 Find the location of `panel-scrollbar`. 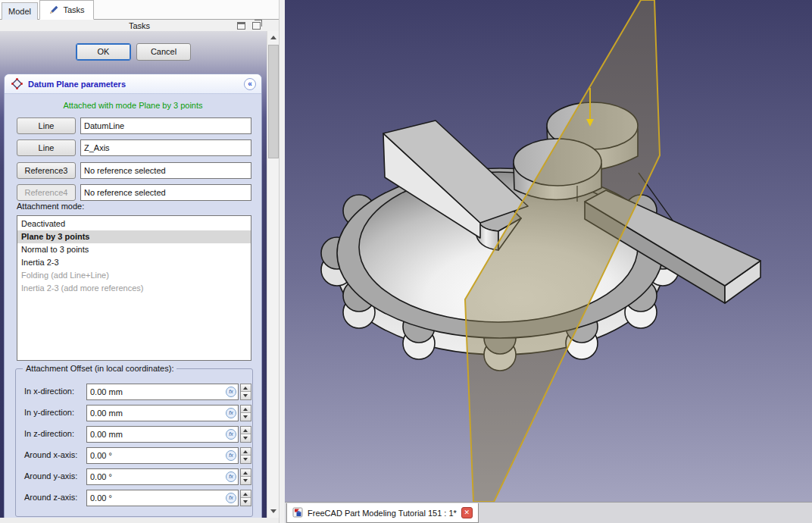

panel-scrollbar is located at coordinates (273, 274).